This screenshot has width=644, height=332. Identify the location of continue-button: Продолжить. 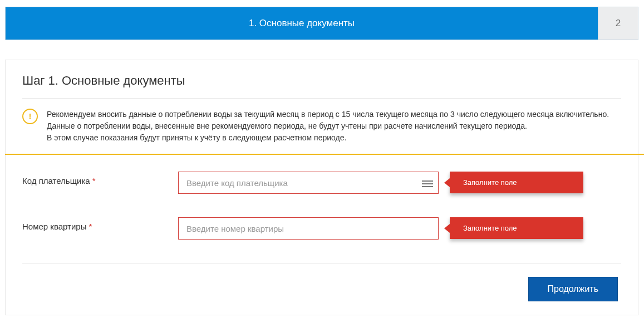
(573, 289).